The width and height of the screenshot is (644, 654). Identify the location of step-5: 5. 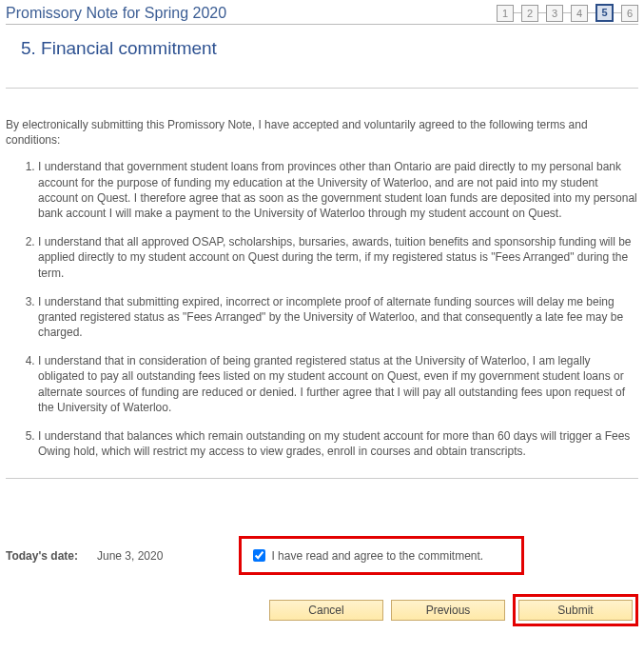
(605, 13).